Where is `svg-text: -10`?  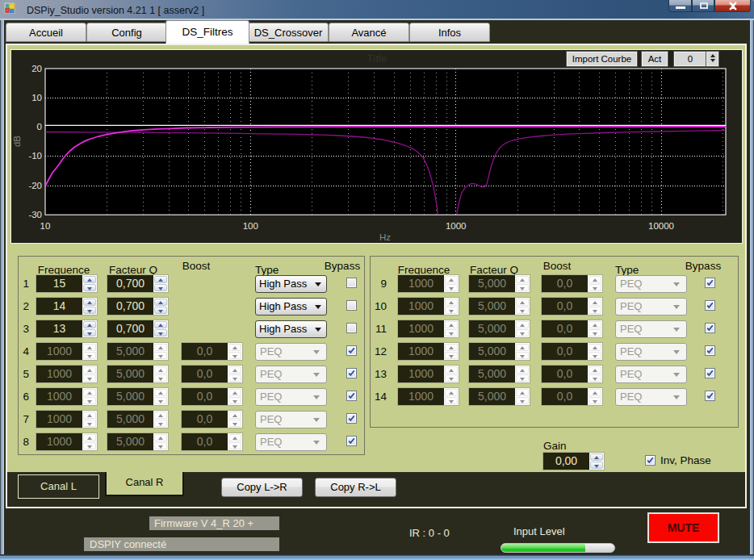
svg-text: -10 is located at coordinates (36, 156).